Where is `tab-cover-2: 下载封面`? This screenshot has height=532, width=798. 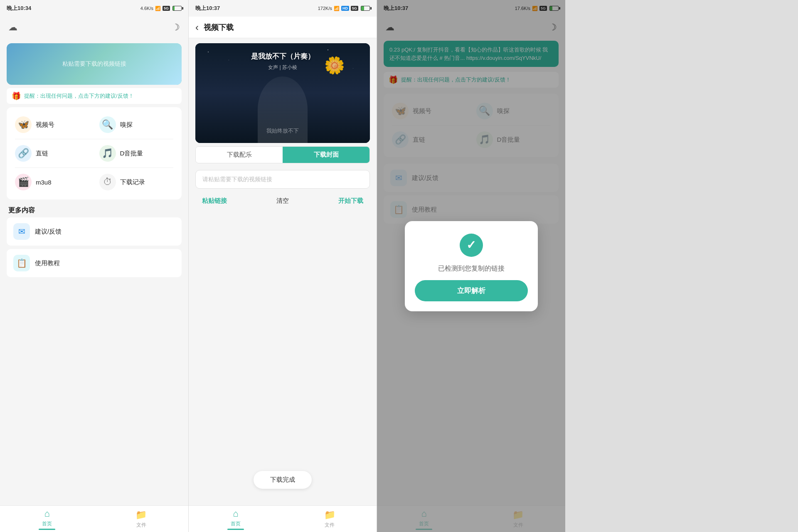
tab-cover-2: 下载封面 is located at coordinates (326, 155).